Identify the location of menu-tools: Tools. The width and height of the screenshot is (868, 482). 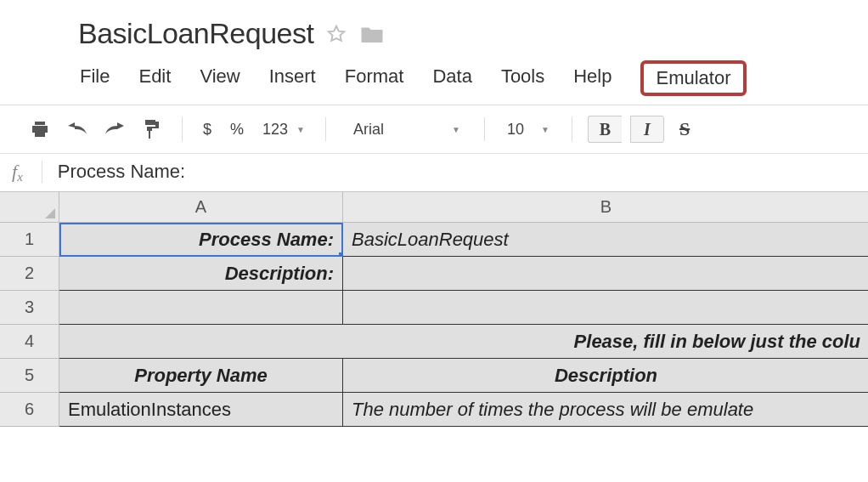
(523, 78).